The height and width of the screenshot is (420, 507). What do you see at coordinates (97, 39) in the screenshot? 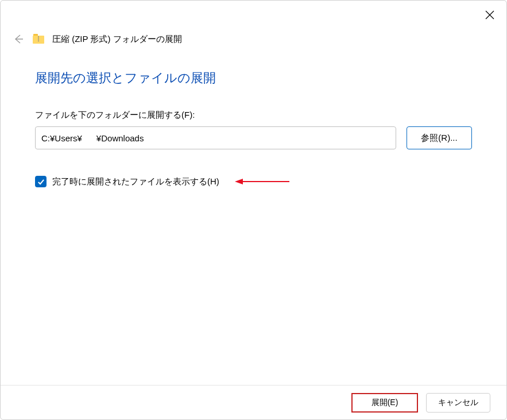
I see `dialog-header: 圧縮 (ZIP 形式) フォルダーの展開` at bounding box center [97, 39].